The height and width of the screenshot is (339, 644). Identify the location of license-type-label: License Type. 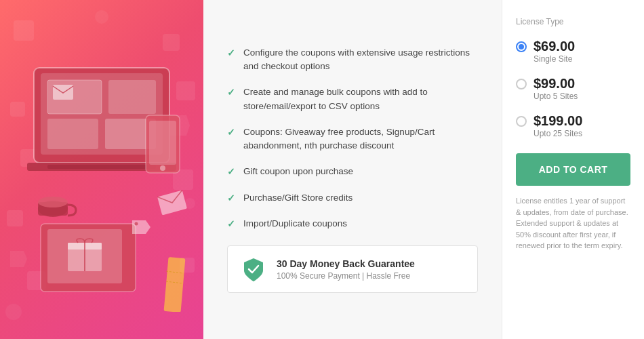
(573, 22).